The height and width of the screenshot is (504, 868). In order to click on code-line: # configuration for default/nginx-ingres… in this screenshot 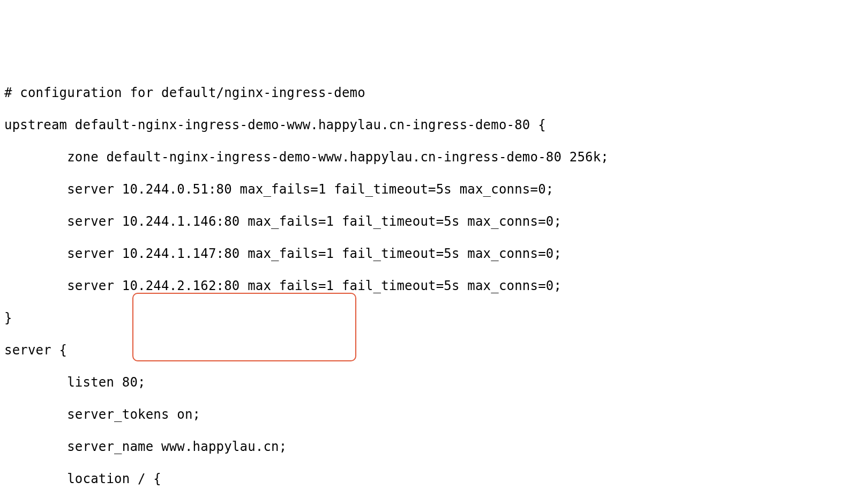, I will do `click(434, 93)`.